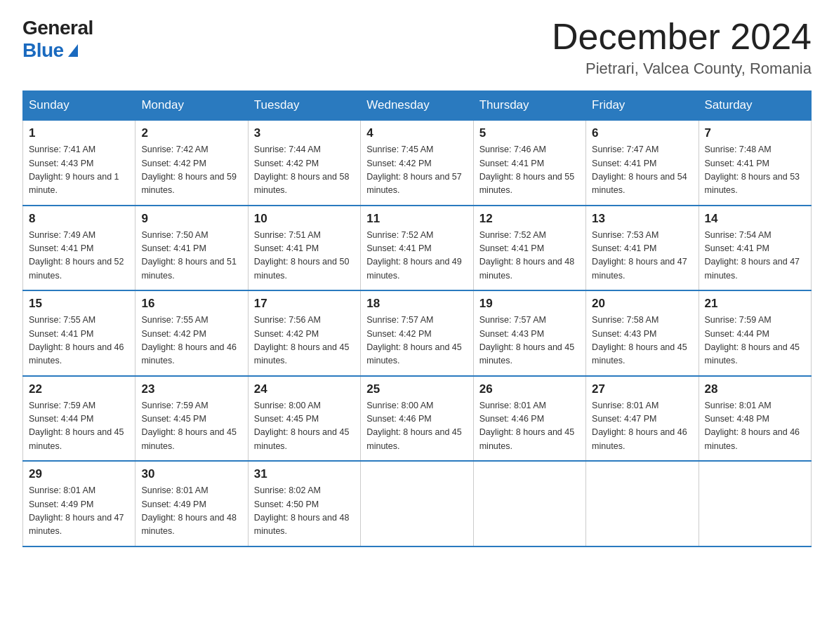  What do you see at coordinates (529, 248) in the screenshot?
I see `day-cell: 12 Sunrise: 7:52 AMSunset: 4:41 PMDaylig…` at bounding box center [529, 248].